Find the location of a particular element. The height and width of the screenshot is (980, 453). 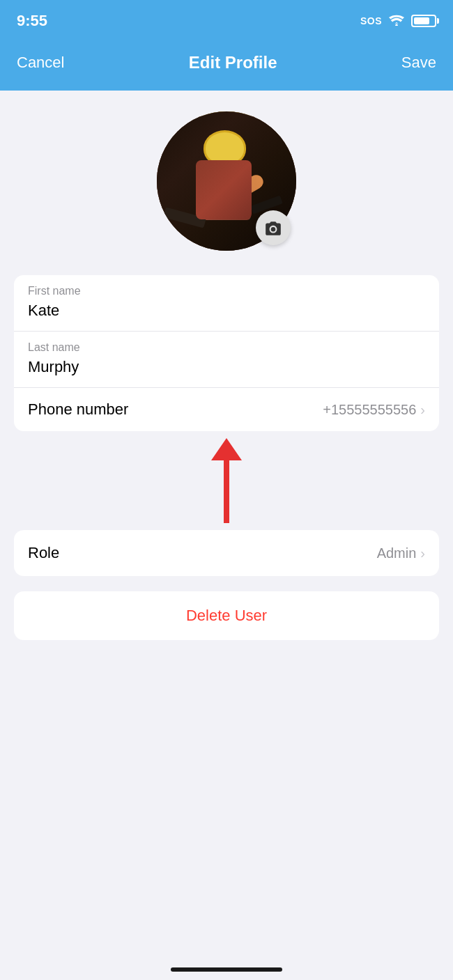

sos-icon: SOS is located at coordinates (371, 21).